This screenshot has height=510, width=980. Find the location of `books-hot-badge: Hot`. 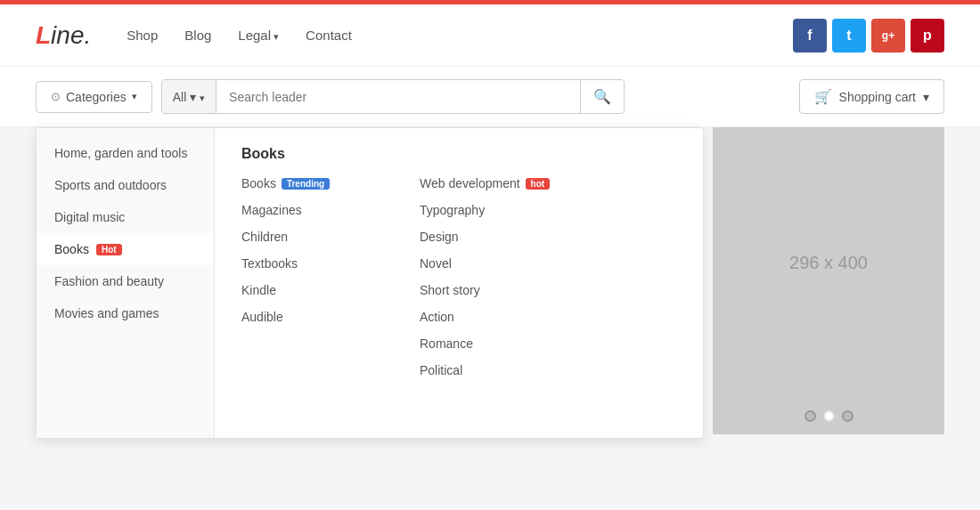

books-hot-badge: Hot is located at coordinates (109, 249).